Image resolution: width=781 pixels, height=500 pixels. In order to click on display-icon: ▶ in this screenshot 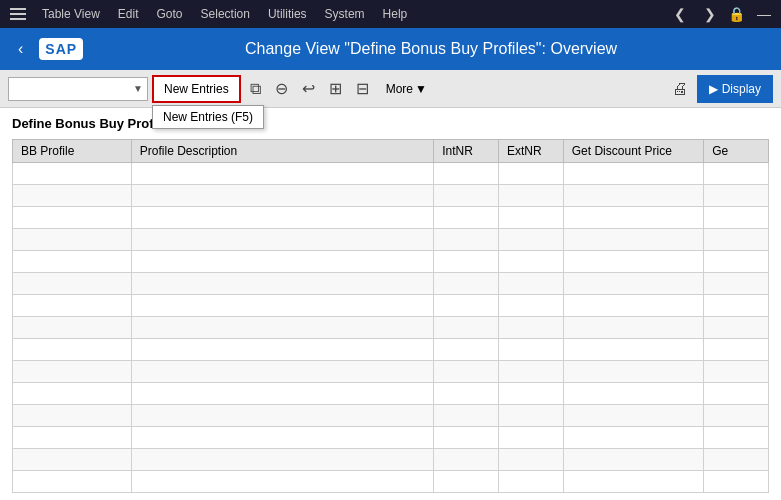, I will do `click(714, 89)`.